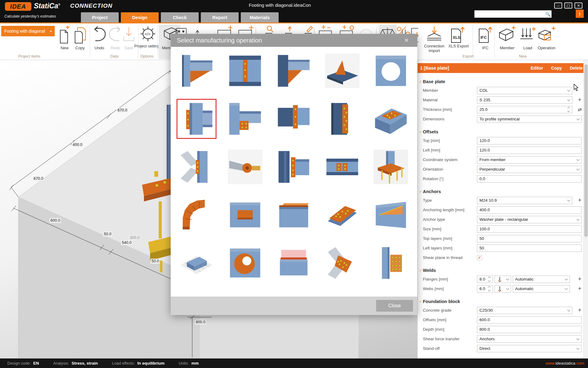 This screenshot has height=368, width=588. I want to click on operation-thumbnail-bolted-splice, so click(342, 215).